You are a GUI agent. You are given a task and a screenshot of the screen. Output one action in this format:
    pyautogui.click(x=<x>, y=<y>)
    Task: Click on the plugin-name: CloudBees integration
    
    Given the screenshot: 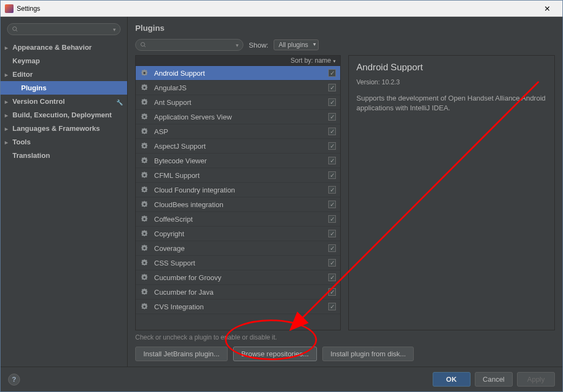 What is the action you would take?
    pyautogui.click(x=241, y=204)
    